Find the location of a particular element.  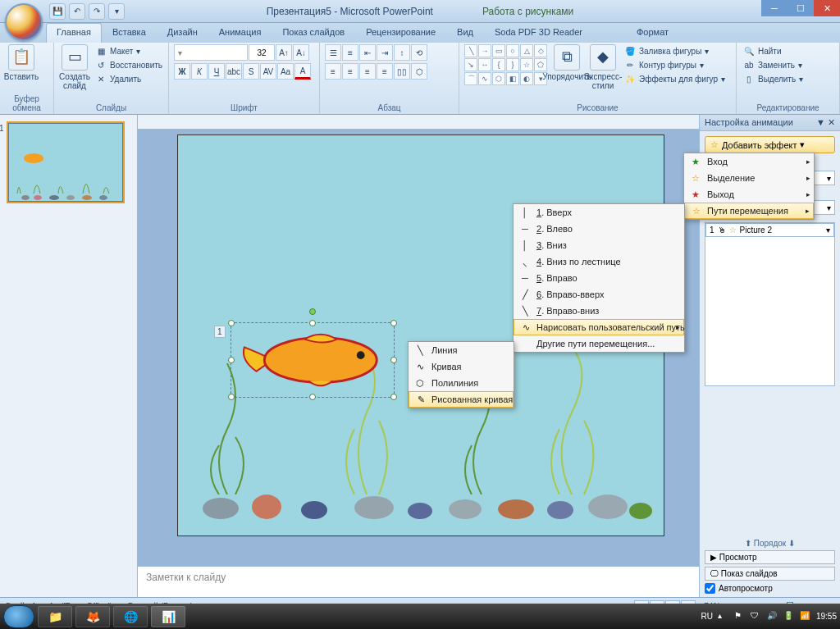

shapes-gallery: ╲→▭○△◇ ↘↔{}☆⬠ ⌒∿⬡◧◐▾ is located at coordinates (505, 65).